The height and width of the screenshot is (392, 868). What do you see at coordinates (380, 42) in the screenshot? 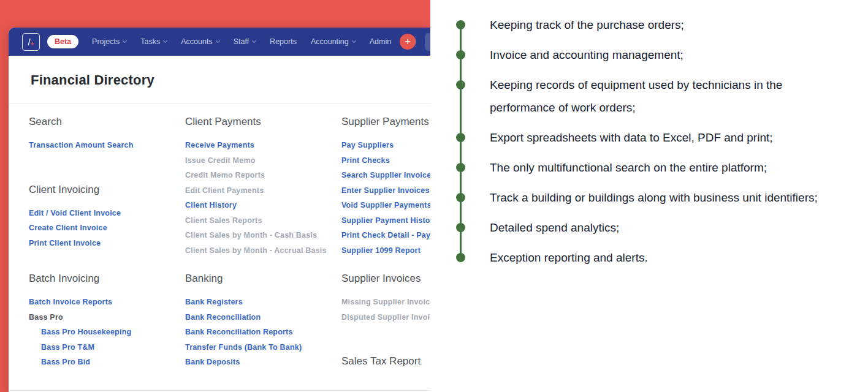
I see `nav-item-label: Admin` at bounding box center [380, 42].